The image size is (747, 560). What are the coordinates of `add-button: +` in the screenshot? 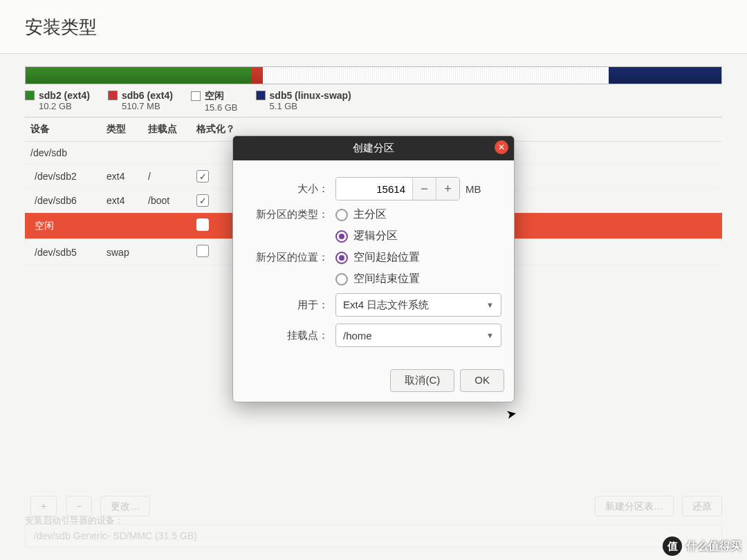 It's located at (44, 506).